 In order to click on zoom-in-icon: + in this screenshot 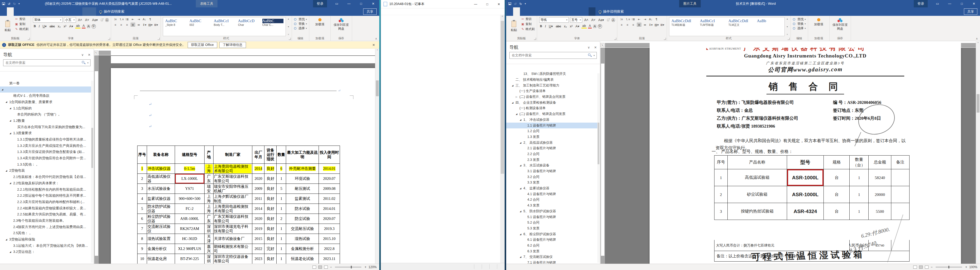, I will do `click(365, 267)`.